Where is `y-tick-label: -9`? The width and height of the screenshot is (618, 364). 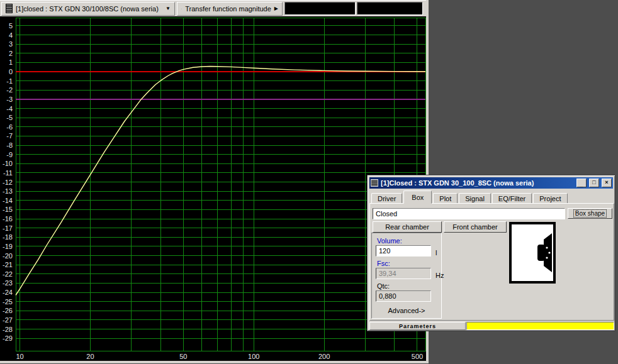 y-tick-label: -9 is located at coordinates (9, 155).